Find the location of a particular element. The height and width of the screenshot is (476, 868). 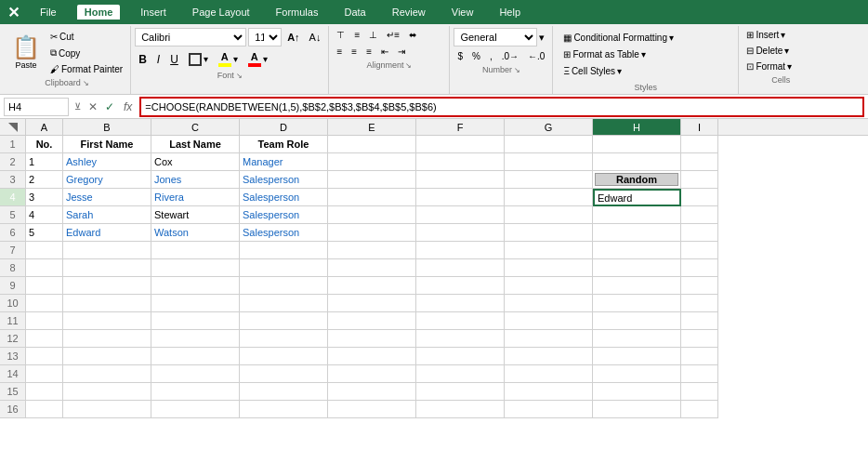

cell-8-F is located at coordinates (461, 268).